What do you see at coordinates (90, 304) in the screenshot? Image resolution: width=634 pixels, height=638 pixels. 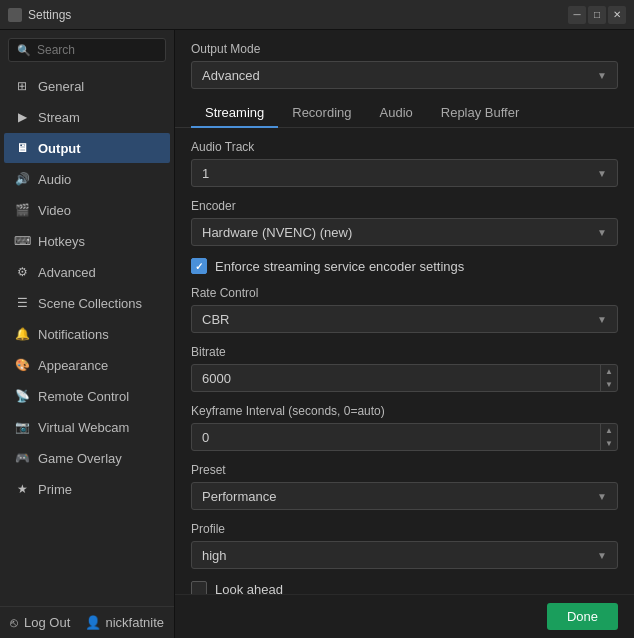 I see `sidebar-item-label: Scene Collections` at bounding box center [90, 304].